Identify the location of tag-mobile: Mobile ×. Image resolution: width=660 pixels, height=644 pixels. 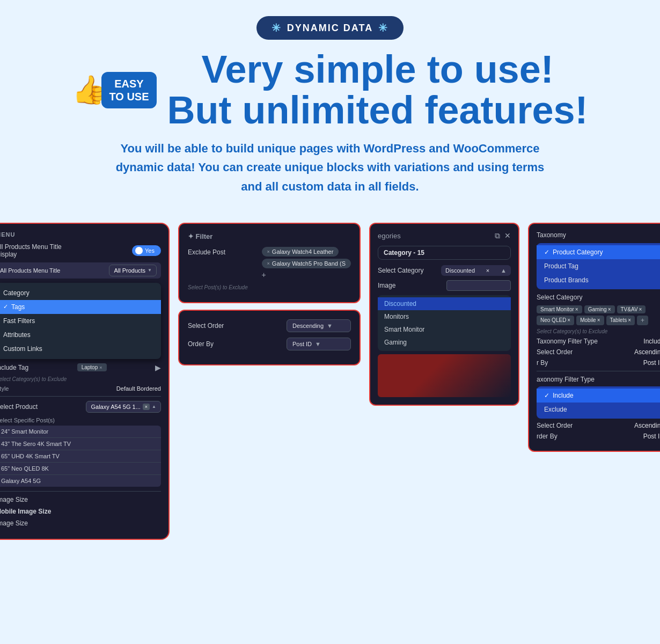
(590, 320).